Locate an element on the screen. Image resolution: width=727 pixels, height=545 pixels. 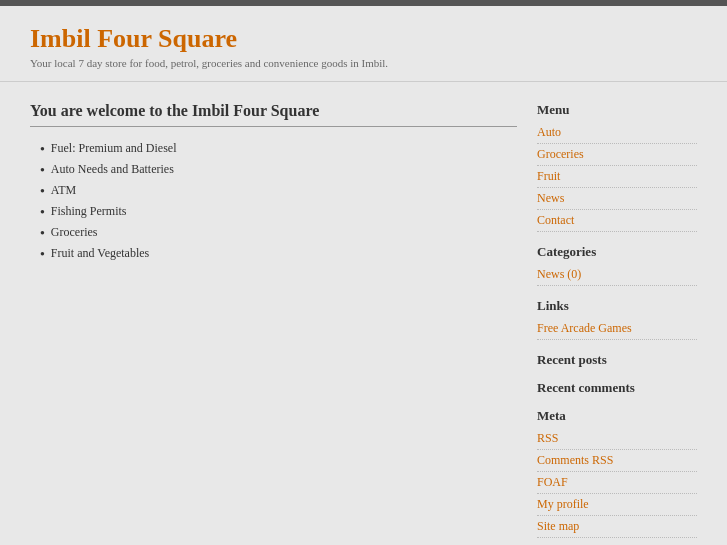
list-item: Auto Needs and Batteries is located at coordinates (278, 170).